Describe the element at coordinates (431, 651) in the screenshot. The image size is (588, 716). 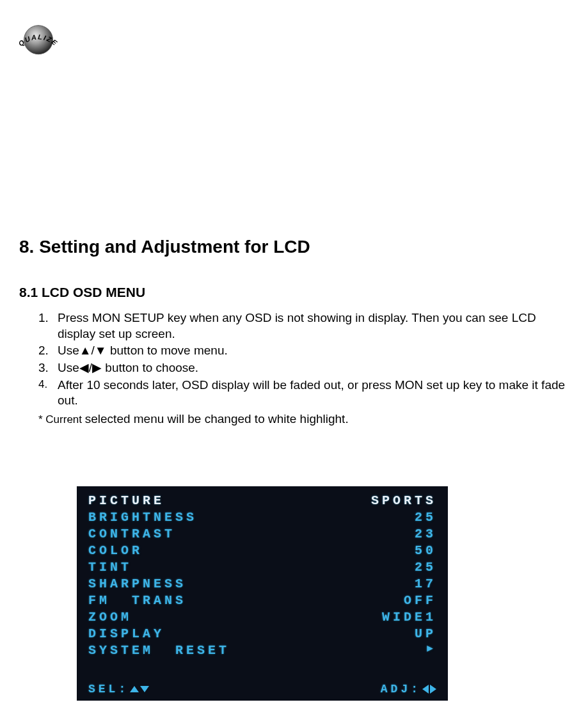
I see `osd-value-arrow-icon: ▶` at that location.